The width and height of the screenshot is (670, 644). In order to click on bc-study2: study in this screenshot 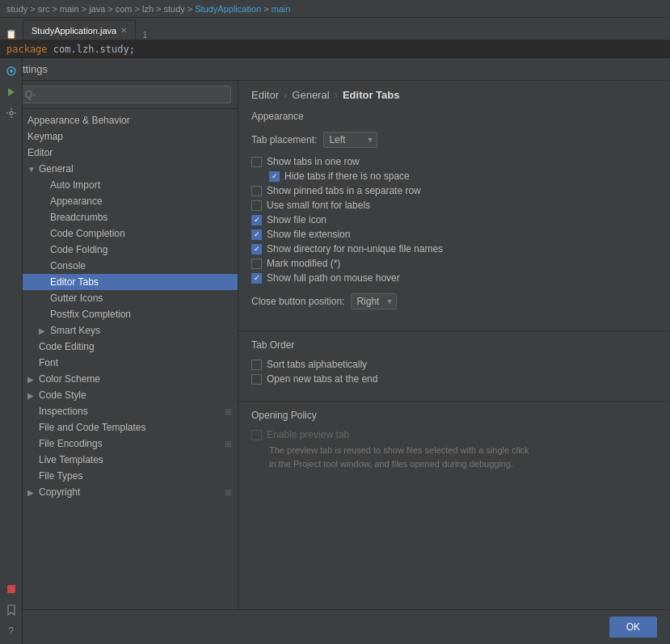, I will do `click(174, 9)`.